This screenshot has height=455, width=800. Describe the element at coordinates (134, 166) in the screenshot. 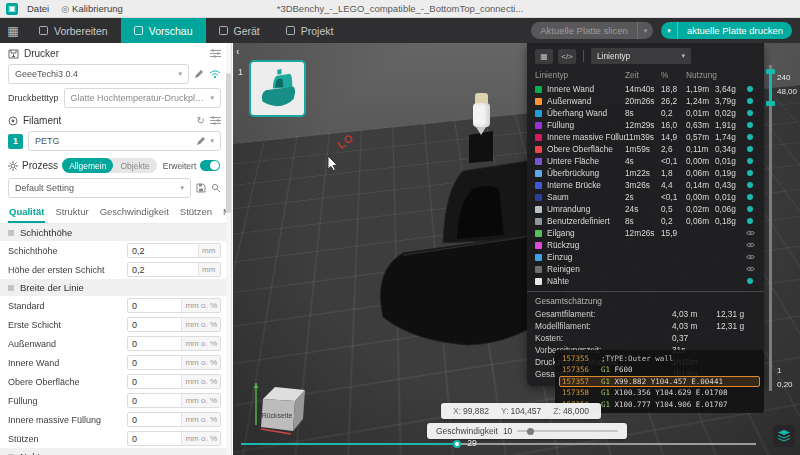

I see `process-objects-toggle: Objekte` at that location.